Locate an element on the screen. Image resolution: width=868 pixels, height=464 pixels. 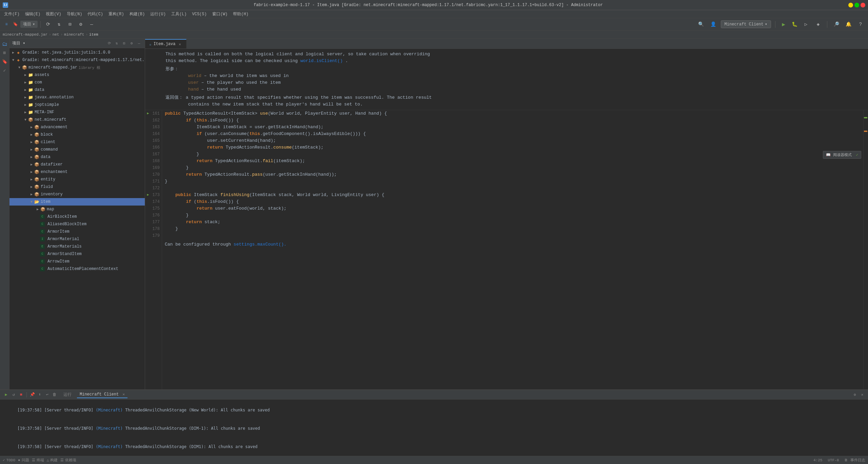
minimize-button is located at coordinates (851, 5).